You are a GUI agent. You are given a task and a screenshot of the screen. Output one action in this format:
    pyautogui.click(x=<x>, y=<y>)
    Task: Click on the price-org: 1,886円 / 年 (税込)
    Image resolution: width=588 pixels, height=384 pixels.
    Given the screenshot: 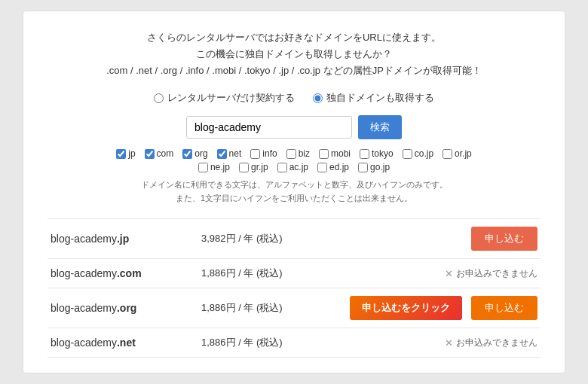 What is the action you would take?
    pyautogui.click(x=269, y=308)
    